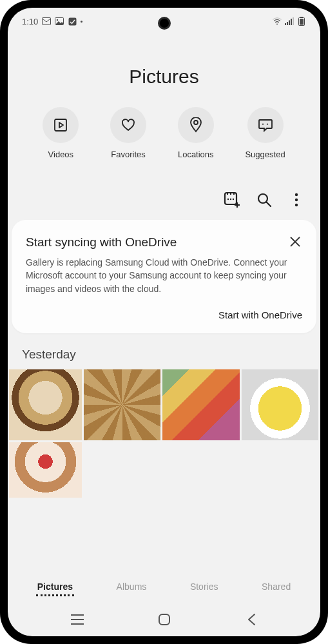 This screenshot has width=328, height=644. Describe the element at coordinates (164, 357) in the screenshot. I see `section-title: Yesterday` at that location.